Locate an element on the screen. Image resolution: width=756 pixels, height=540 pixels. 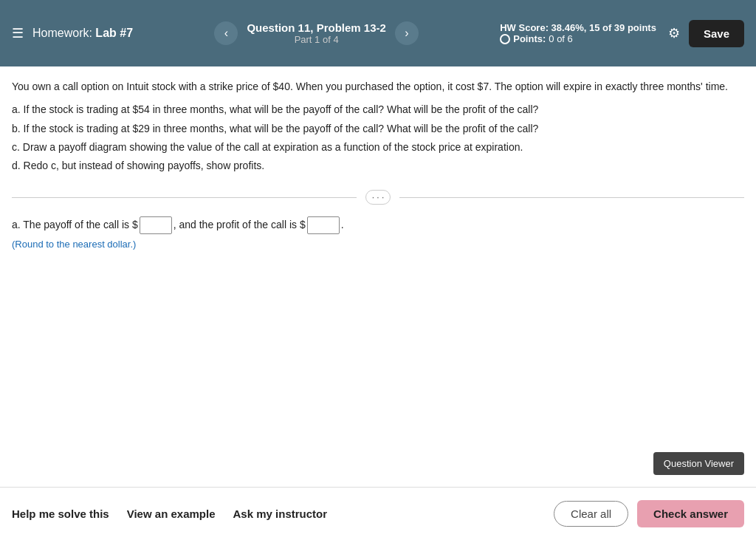
hw-score: HW Score: 38.46%, 15 of 39 points is located at coordinates (578, 28).